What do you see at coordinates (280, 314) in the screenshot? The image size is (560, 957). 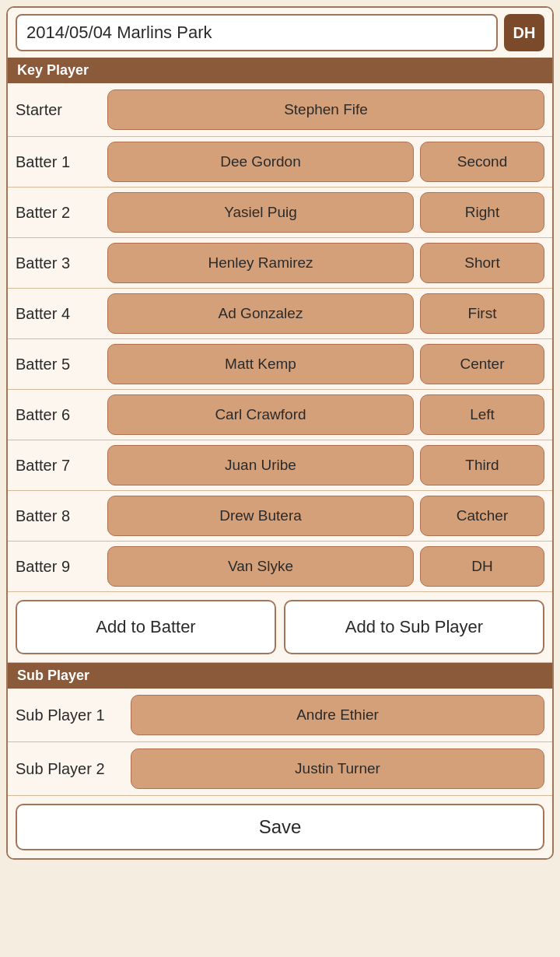 I see `batter-row: Batter 4Ad GonzalezFirst` at bounding box center [280, 314].